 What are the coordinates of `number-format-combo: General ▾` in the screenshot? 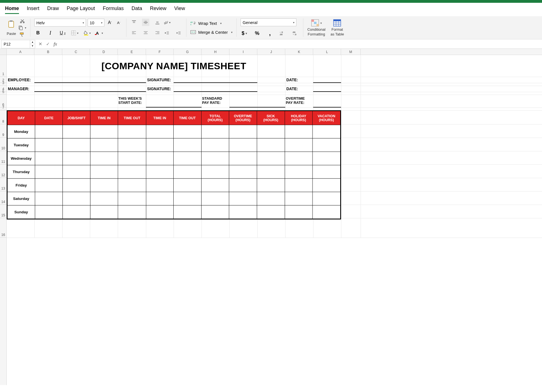 It's located at (268, 22).